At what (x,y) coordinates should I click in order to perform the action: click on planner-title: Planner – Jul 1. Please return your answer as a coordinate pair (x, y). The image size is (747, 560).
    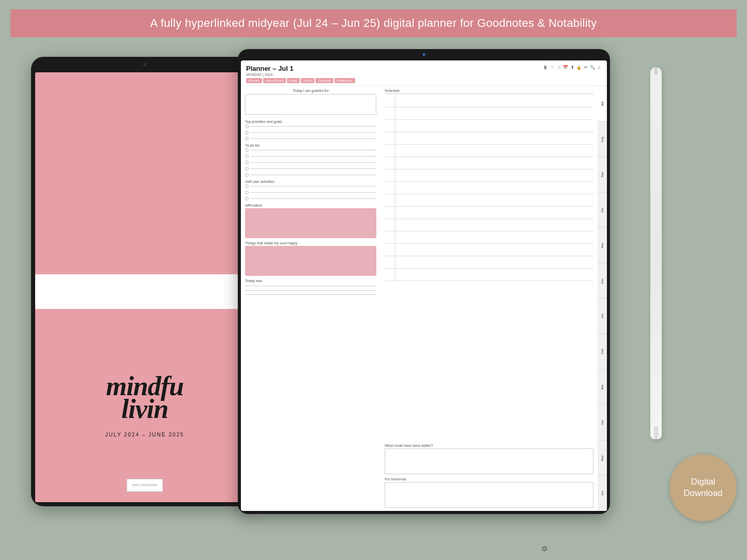
    Looking at the image, I should click on (301, 68).